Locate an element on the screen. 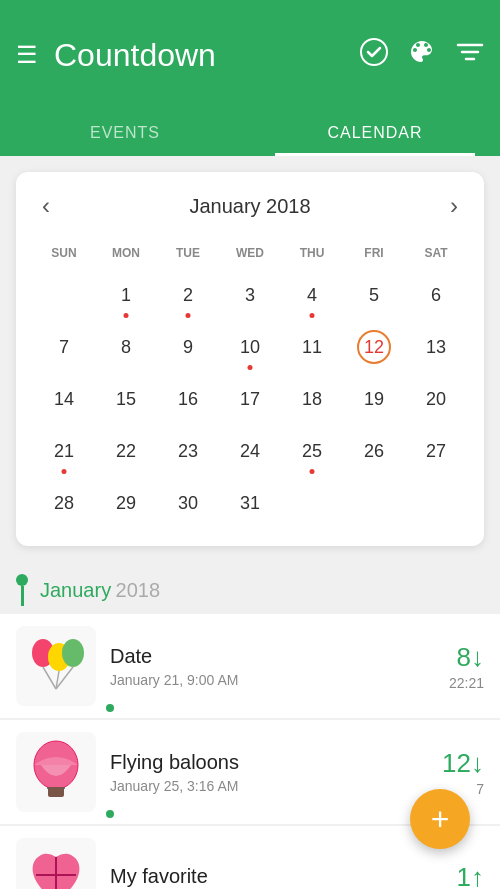  event-name: My favorite is located at coordinates (267, 876).